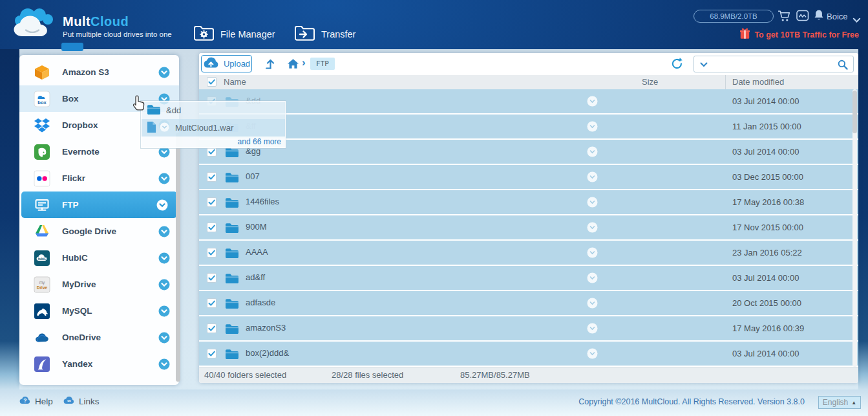  I want to click on selection-status-bar: 40/40 folders selected 28/28 files selec…, so click(529, 375).